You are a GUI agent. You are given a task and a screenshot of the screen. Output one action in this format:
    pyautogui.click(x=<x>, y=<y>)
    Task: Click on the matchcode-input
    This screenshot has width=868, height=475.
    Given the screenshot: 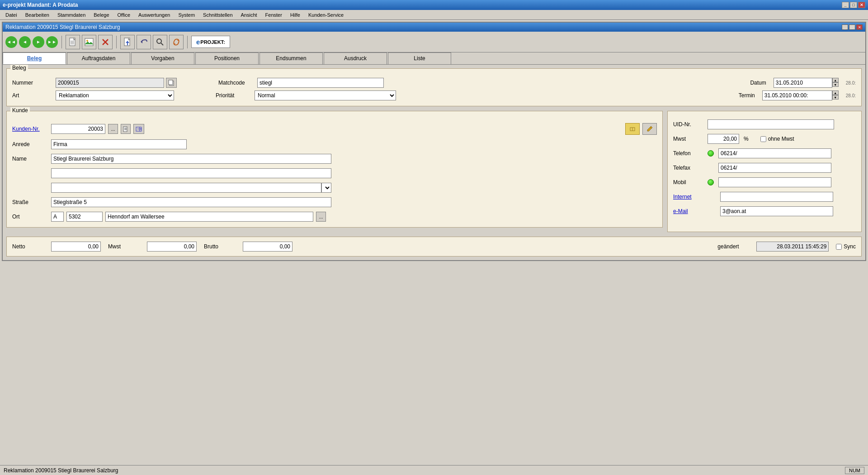 What is the action you would take?
    pyautogui.click(x=321, y=83)
    